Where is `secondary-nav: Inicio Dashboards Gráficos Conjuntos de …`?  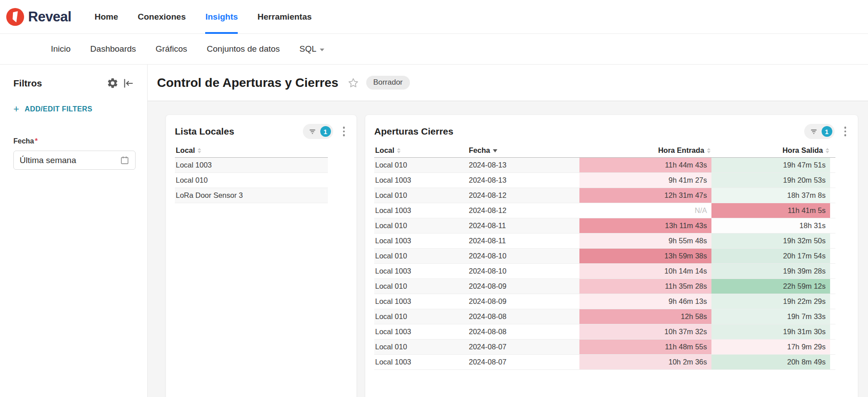 secondary-nav: Inicio Dashboards Gráficos Conjuntos de … is located at coordinates (434, 49).